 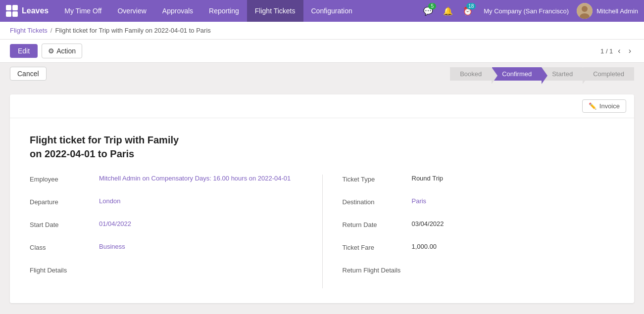 What do you see at coordinates (377, 224) in the screenshot?
I see `field-return-date-label: Return Date` at bounding box center [377, 224].